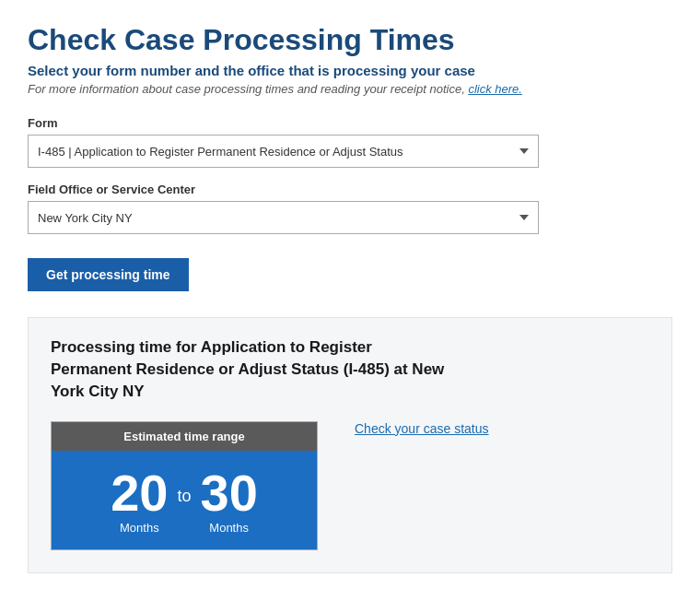 This screenshot has height=601, width=700. I want to click on office-select: New York City NY, so click(284, 218).